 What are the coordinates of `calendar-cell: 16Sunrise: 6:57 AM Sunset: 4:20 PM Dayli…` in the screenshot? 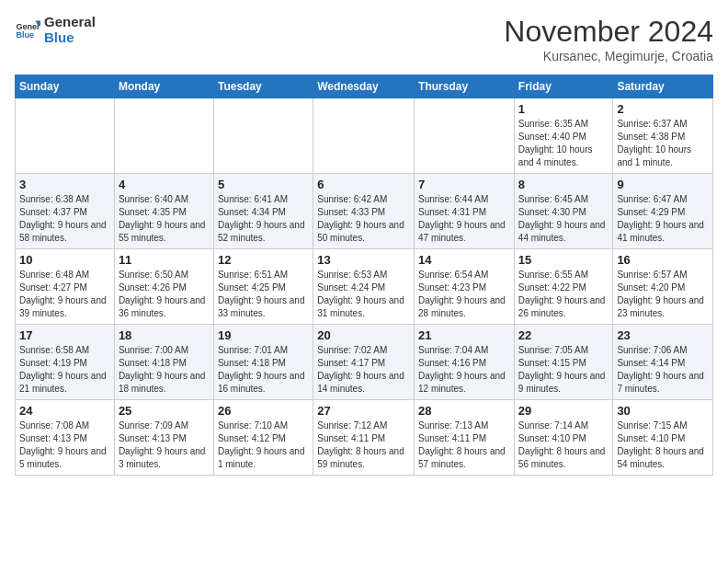 It's located at (664, 287).